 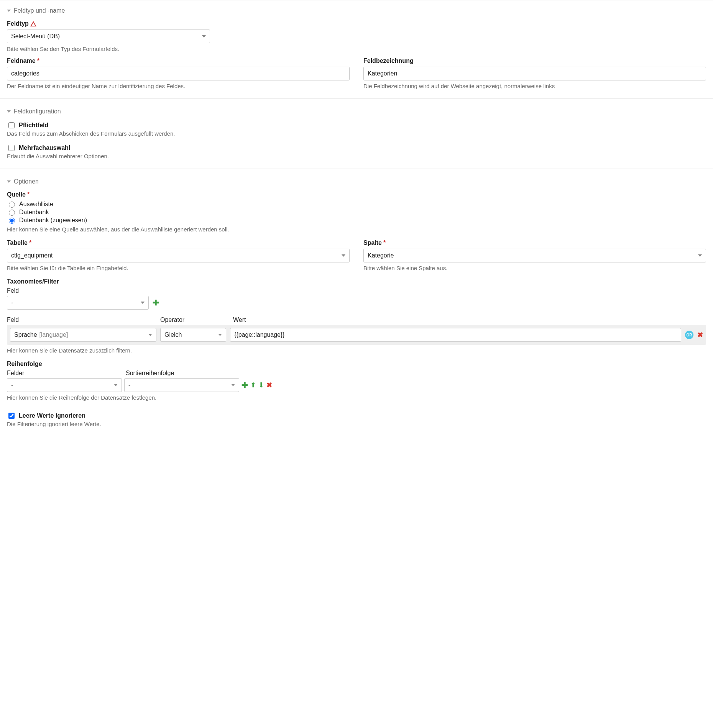 I want to click on help-mehrfach: Erlaubt die Auswahl mehrerer Optionen., so click(x=356, y=156).